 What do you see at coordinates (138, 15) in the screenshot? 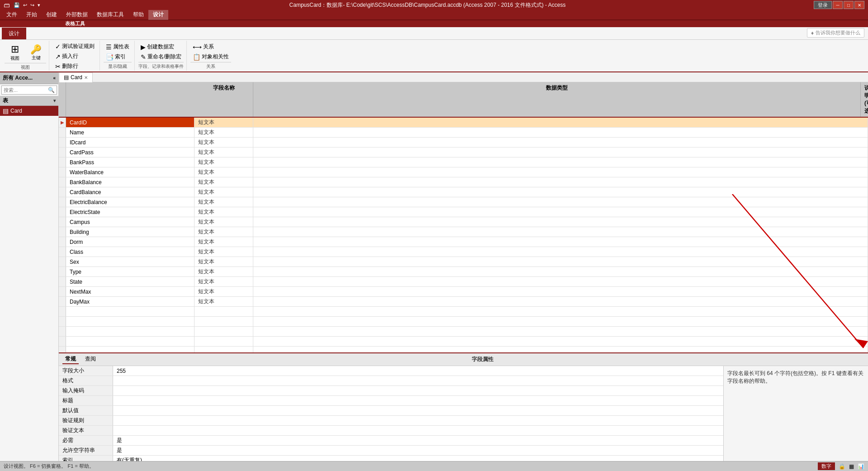
I see `menu-help: 帮助` at bounding box center [138, 15].